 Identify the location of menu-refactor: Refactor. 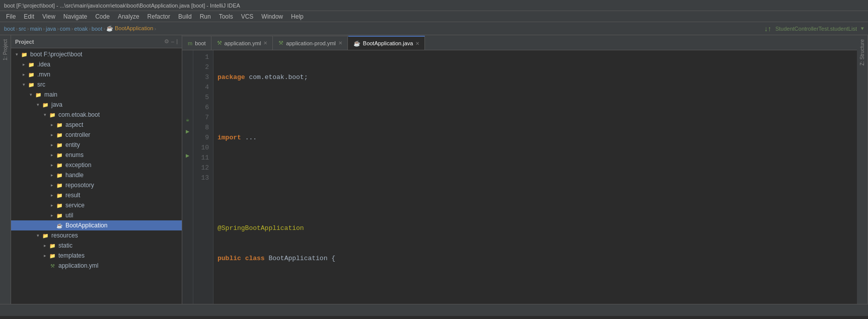
(159, 17).